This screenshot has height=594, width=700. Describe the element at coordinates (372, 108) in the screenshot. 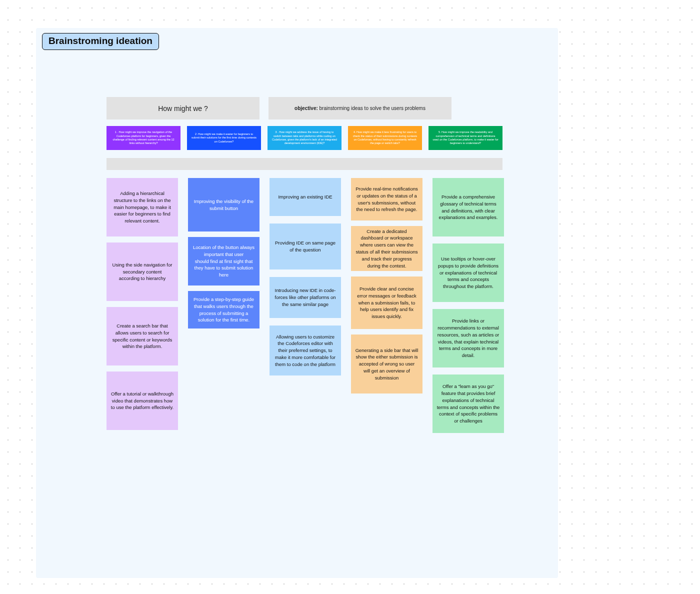

I see `objective-text: brainstorming ideas to solve the users p…` at that location.